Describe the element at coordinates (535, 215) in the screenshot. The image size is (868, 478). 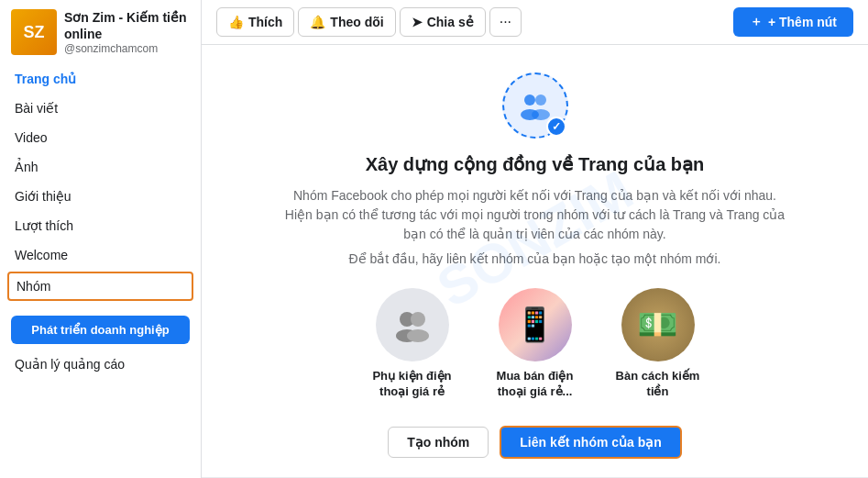
I see `community-desc: Nhóm Facebook cho phép mọi người kết nối…` at that location.